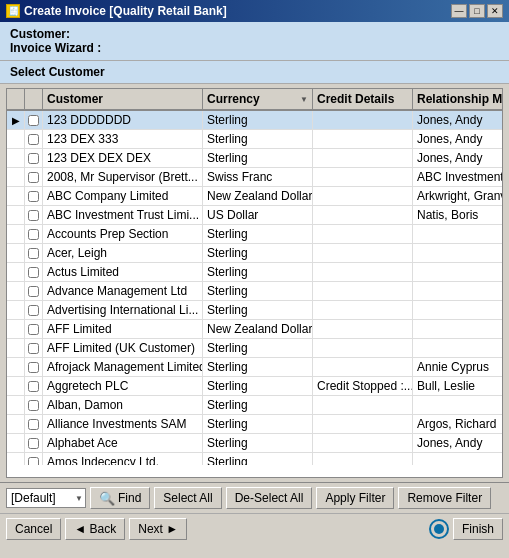  I want to click on row-manager: Arkwright, Granville, so click(458, 196).